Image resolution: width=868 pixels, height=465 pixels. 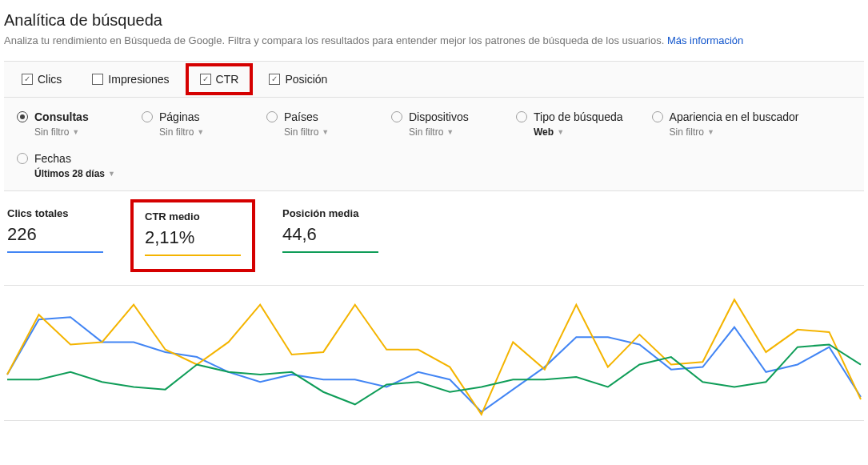 I want to click on dimension-apariencia-filter: Sin filtro▼, so click(x=734, y=132).